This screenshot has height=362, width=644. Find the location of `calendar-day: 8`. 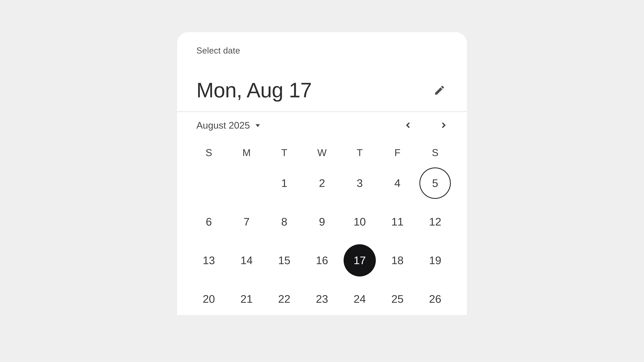

calendar-day: 8 is located at coordinates (284, 222).